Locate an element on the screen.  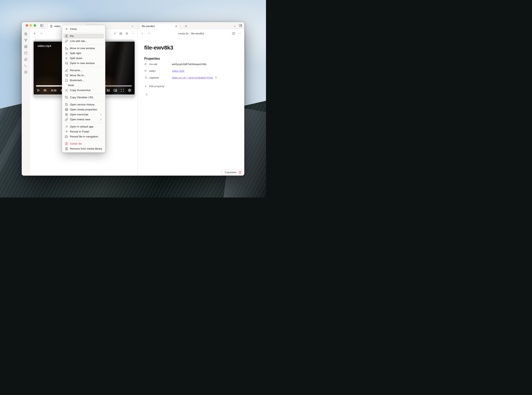
pin-icon is located at coordinates (67, 36).